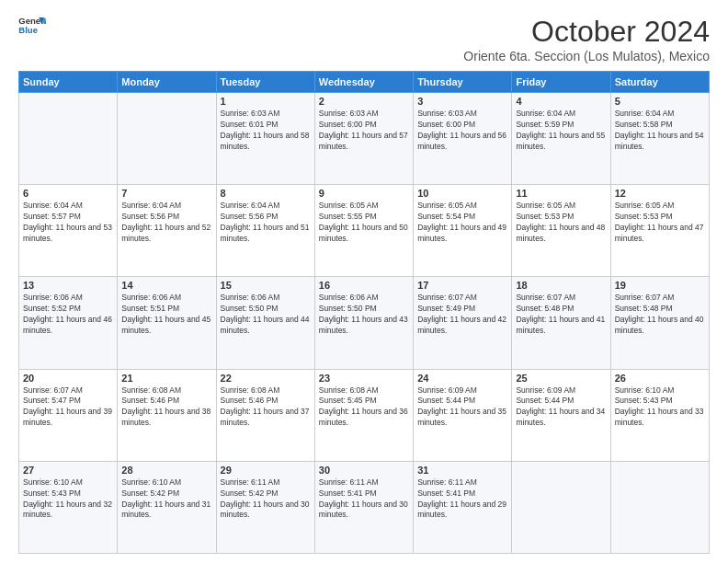 The height and width of the screenshot is (563, 728). I want to click on calendar-cell: 15Sunrise: 6:06 AMSunset: 5:50 PMDayligh…, so click(265, 323).